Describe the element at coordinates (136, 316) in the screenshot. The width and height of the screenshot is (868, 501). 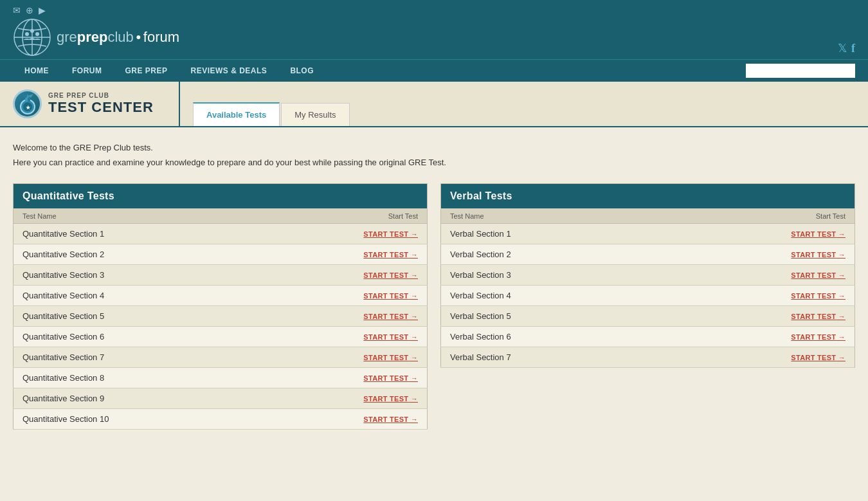
I see `test-name: Quantitative Section 5` at that location.